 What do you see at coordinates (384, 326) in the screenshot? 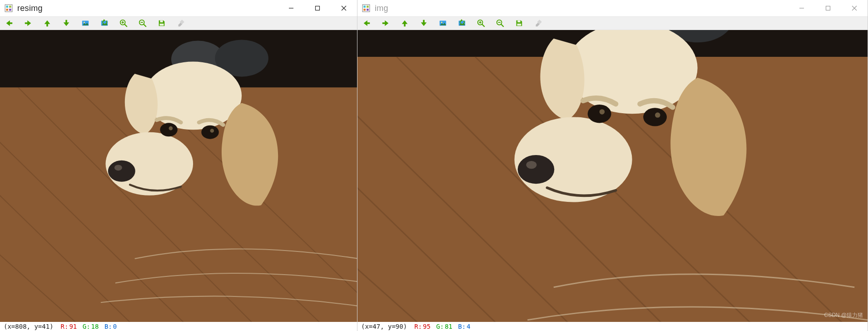
I see `status-coords: (x=21, y=41)` at bounding box center [384, 326].